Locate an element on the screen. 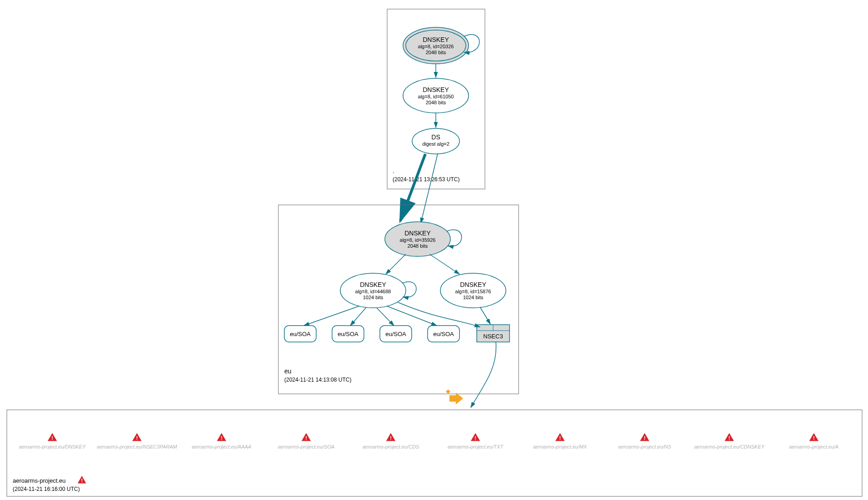 This screenshot has height=500, width=868. eu-nsec3: NSEC3 is located at coordinates (493, 333).